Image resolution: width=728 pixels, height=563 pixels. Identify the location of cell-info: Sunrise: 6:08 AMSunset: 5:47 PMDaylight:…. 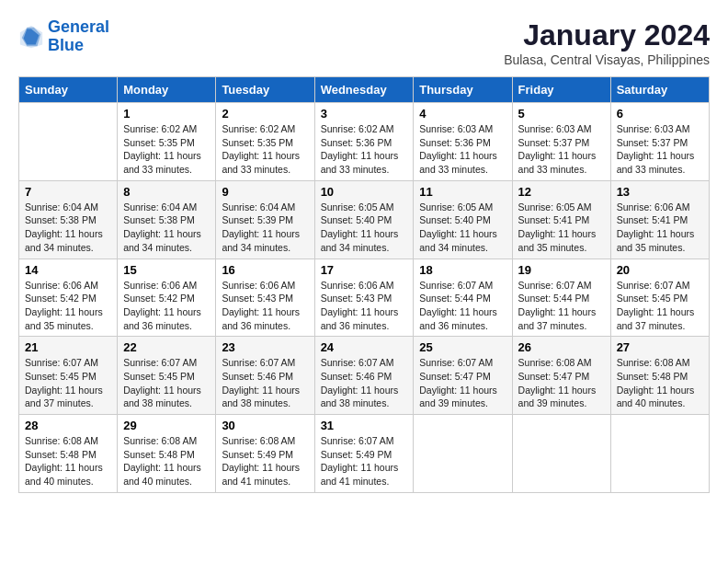
(562, 383).